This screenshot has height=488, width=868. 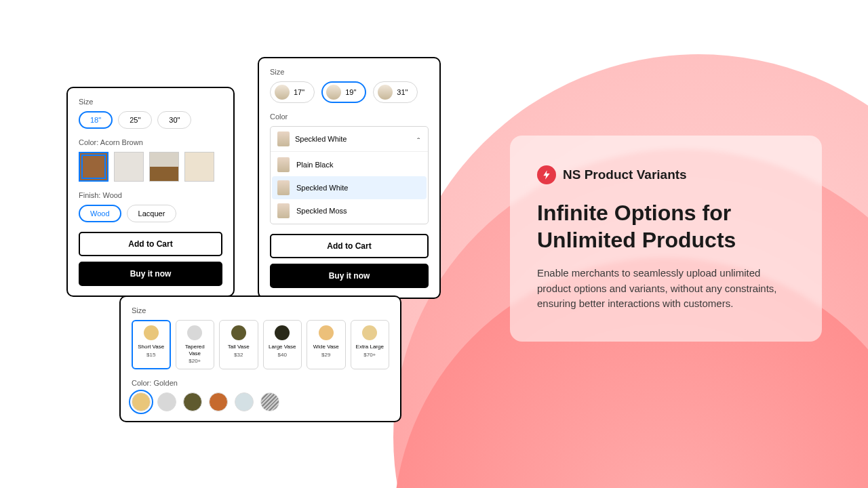 What do you see at coordinates (666, 226) in the screenshot?
I see `feature-headline: Infinite Options for Unlimited Products` at bounding box center [666, 226].